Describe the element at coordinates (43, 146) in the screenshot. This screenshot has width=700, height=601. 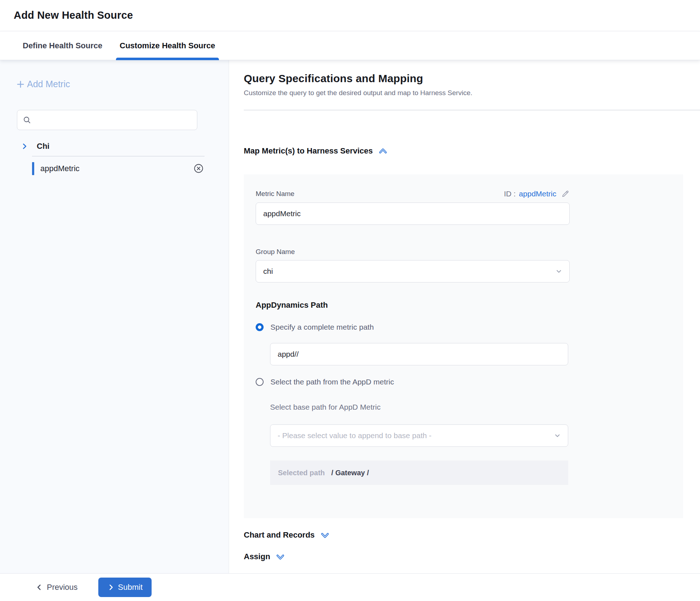
I see `metric-group-label: Chi` at that location.